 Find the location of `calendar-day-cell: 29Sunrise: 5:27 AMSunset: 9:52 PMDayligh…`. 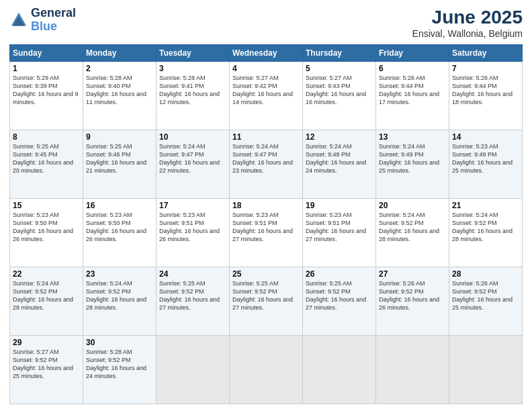

calendar-day-cell: 29Sunrise: 5:27 AMSunset: 9:52 PMDayligh… is located at coordinates (47, 370).